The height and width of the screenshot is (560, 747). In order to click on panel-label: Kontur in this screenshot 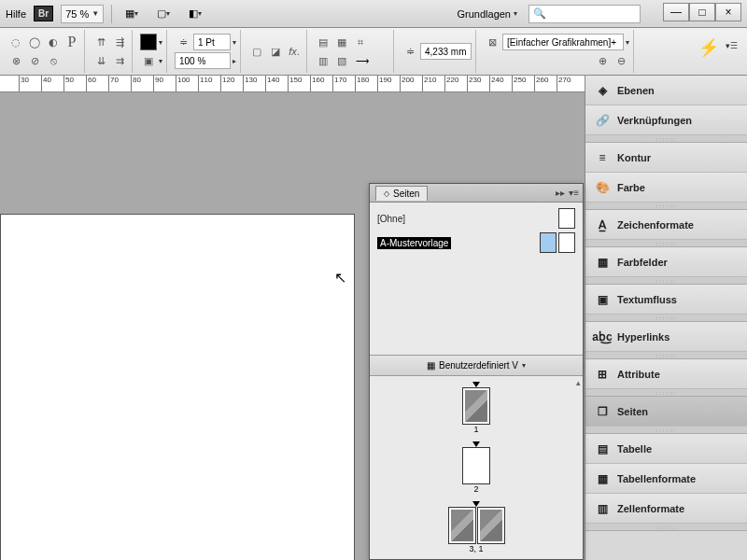, I will do `click(634, 158)`.